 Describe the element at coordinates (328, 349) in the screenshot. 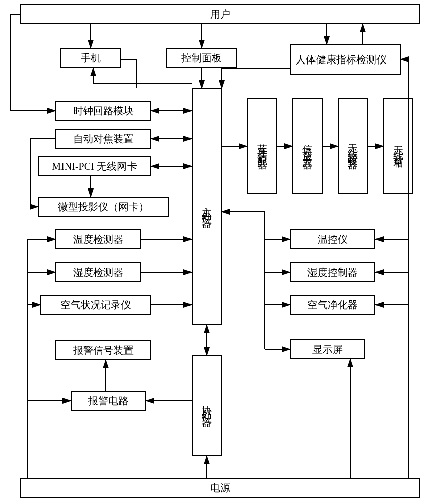

I see `node-display: 显示屏` at that location.